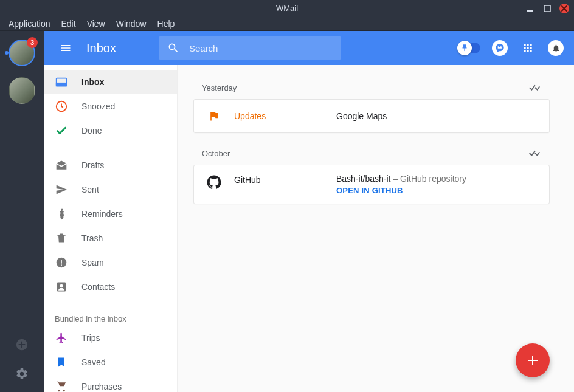 The height and width of the screenshot is (392, 574). Describe the element at coordinates (99, 106) in the screenshot. I see `sidebar-item-label: Snoozed` at that location.